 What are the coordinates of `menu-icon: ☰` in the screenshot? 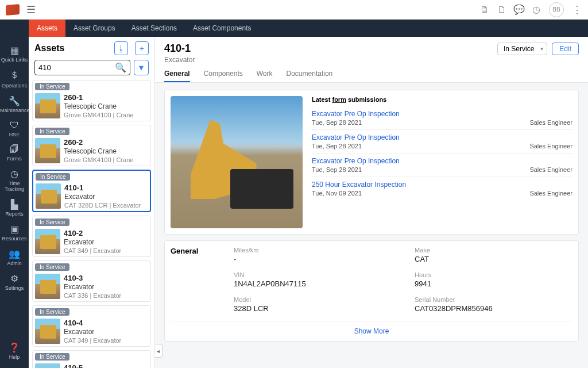 It's located at (31, 10).